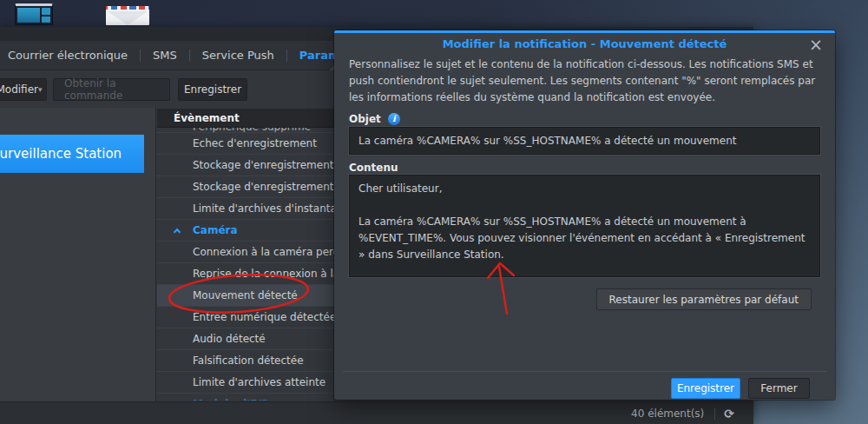 The height and width of the screenshot is (424, 868). I want to click on surveillance-station-desktop-icon, so click(34, 14).